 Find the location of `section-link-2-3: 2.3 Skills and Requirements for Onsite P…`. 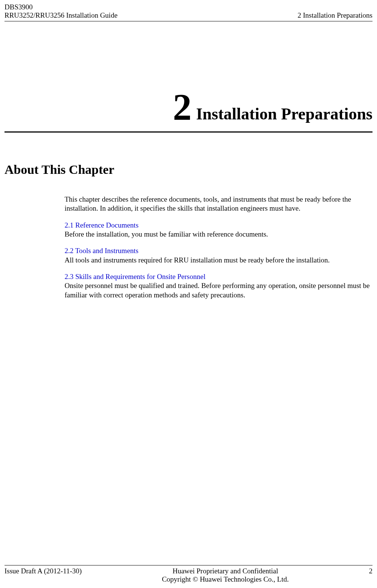

section-link-2-3: 2.3 Skills and Requirements for Onsite P… is located at coordinates (219, 277).